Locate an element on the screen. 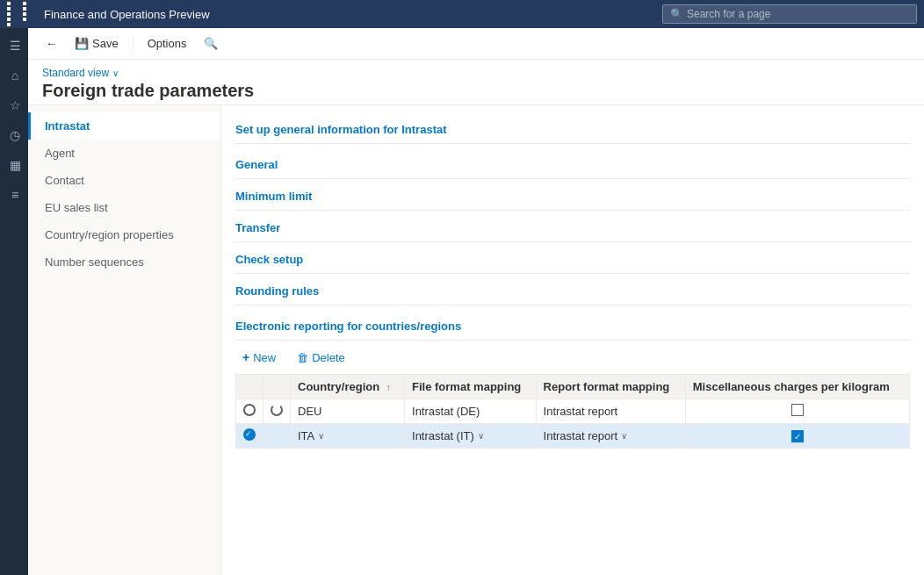 This screenshot has height=575, width=924. section-general: General is located at coordinates (573, 165).